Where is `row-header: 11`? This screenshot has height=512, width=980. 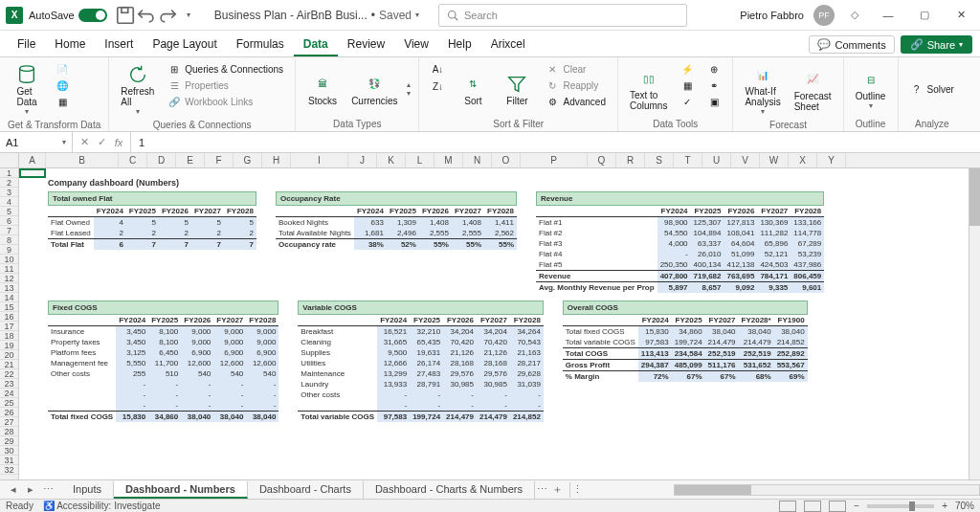
row-header: 11 is located at coordinates (10, 269).